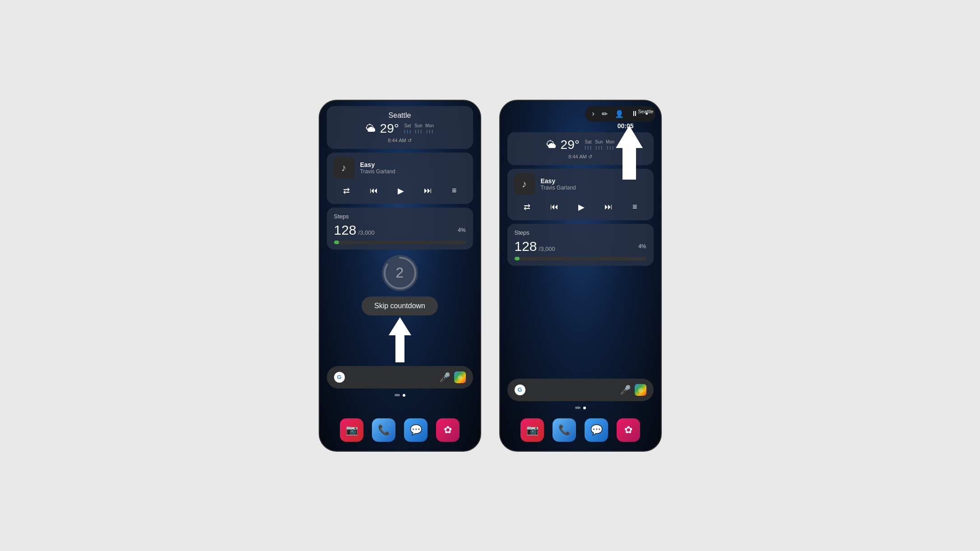 The width and height of the screenshot is (980, 551). What do you see at coordinates (581, 390) in the screenshot?
I see `search-bar-right: G 🎤 ◎` at bounding box center [581, 390].